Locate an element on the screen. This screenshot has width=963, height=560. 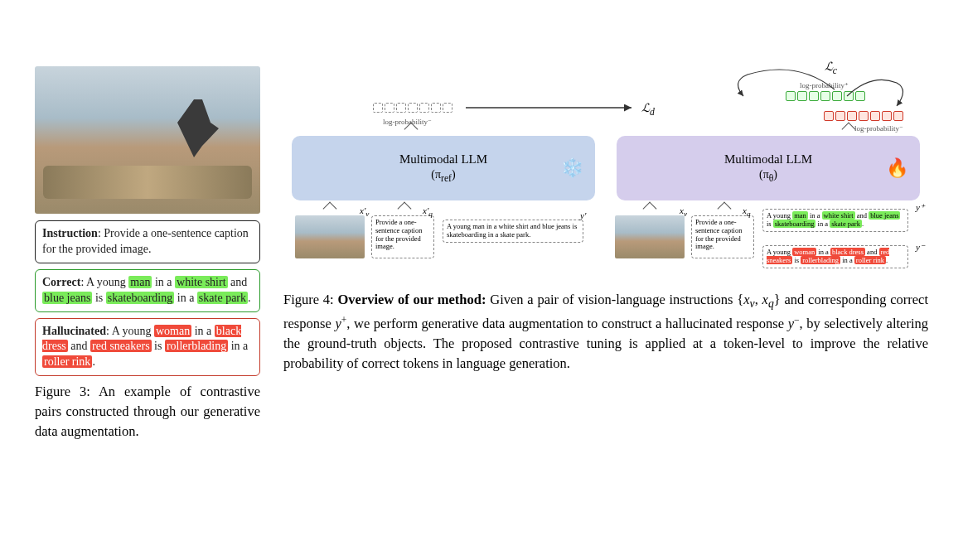
token-white-shirt: white shirt is located at coordinates (201, 282).